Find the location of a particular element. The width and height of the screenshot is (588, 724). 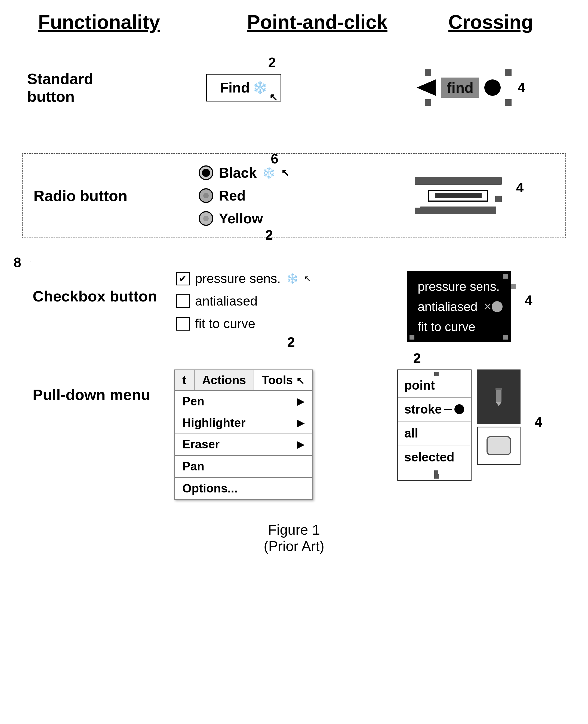

menu-tab-actions-label: Actions is located at coordinates (224, 380).